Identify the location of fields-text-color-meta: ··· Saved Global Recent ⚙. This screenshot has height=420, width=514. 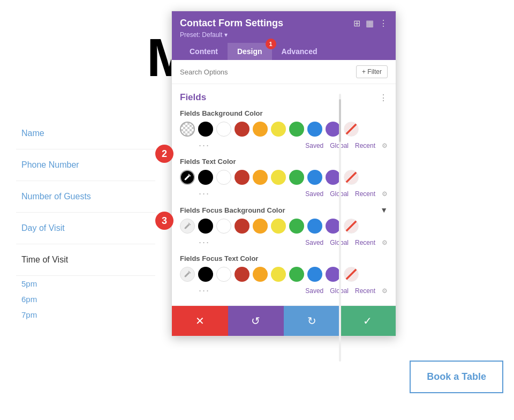
(284, 194).